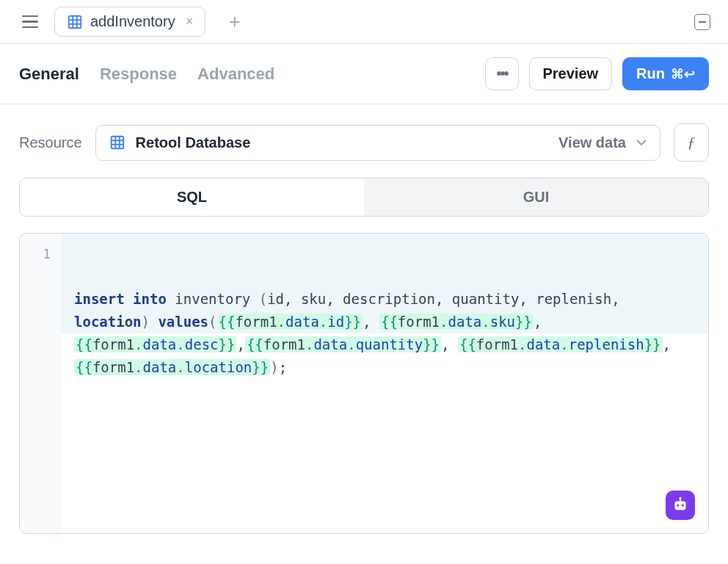 The height and width of the screenshot is (564, 728). What do you see at coordinates (592, 142) in the screenshot?
I see `view-data-label: View data` at bounding box center [592, 142].